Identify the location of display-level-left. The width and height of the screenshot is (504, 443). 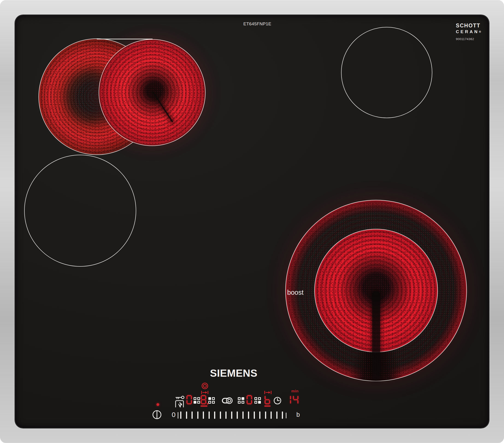
(189, 400).